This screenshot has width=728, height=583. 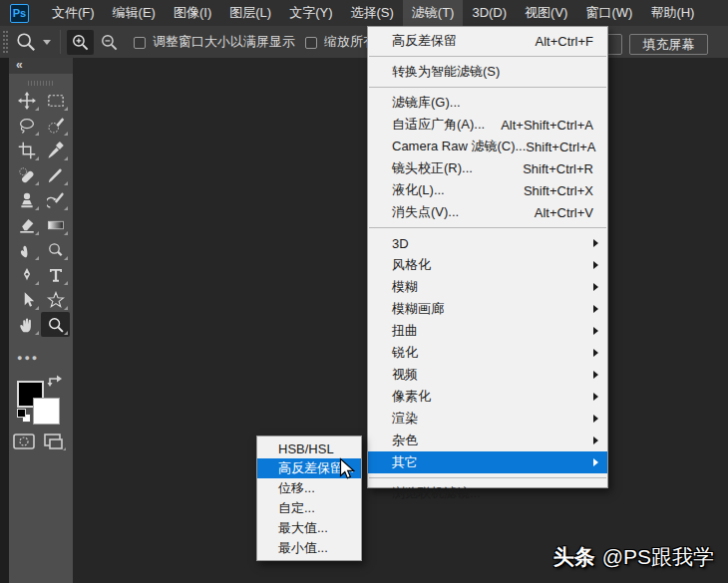 What do you see at coordinates (488, 41) in the screenshot?
I see `filter-menu-item-high-pass-repeat: 高反差保留Alt+Ctrl+F` at bounding box center [488, 41].